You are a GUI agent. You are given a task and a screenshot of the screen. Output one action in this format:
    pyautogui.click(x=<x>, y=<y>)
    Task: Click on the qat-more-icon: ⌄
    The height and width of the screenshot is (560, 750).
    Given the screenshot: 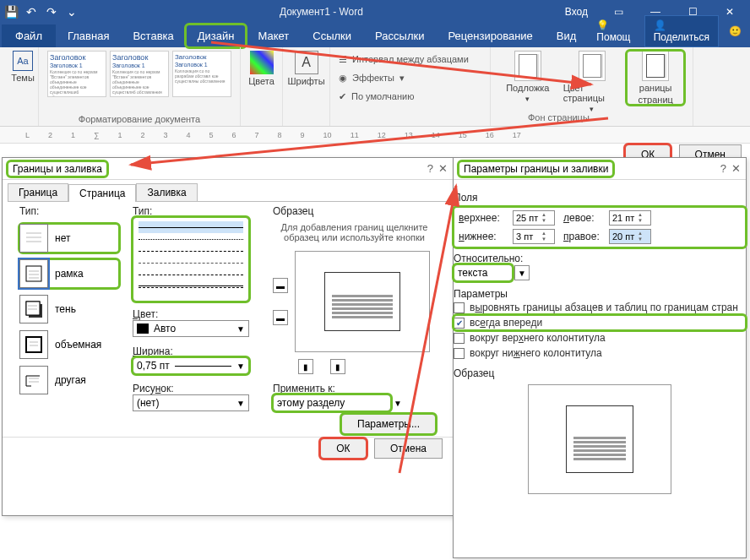 What is the action you would take?
    pyautogui.click(x=72, y=12)
    